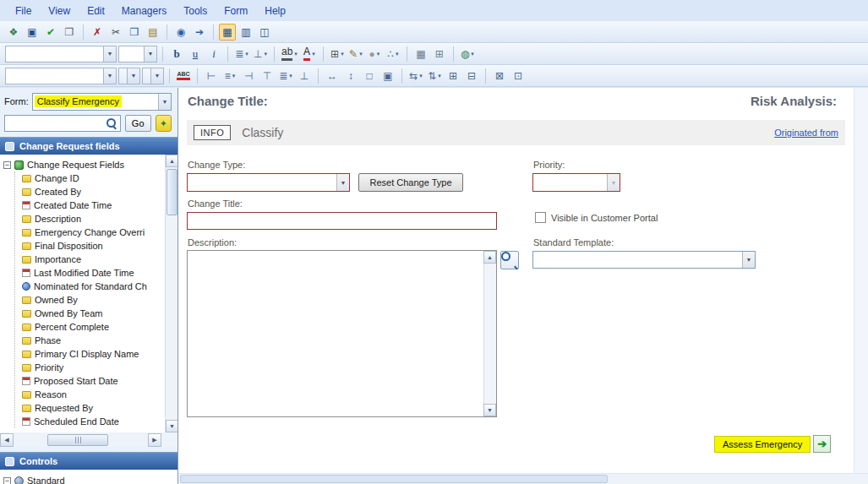 The height and width of the screenshot is (484, 868). I want to click on vertical-scroll-thumb, so click(172, 193).